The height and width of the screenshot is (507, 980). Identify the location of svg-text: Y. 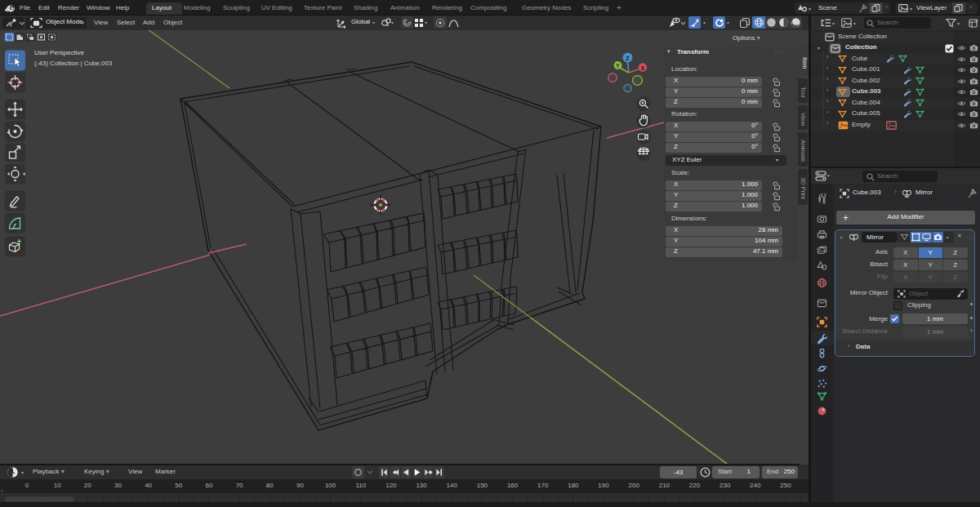
(617, 65).